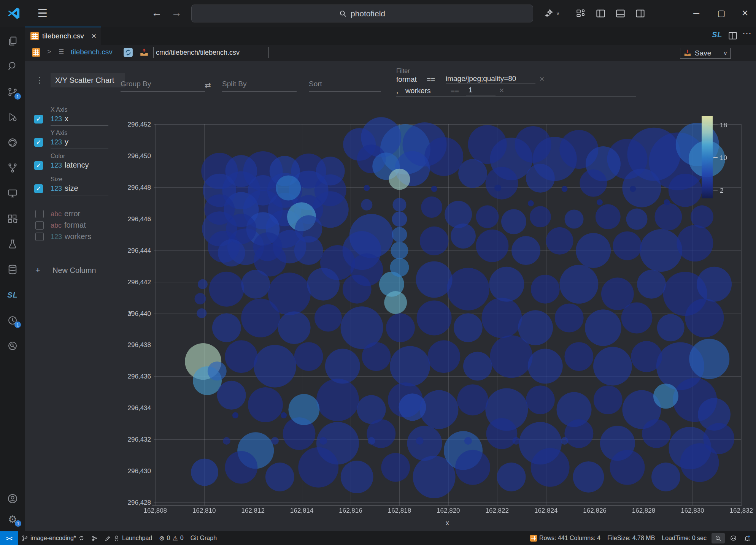 The width and height of the screenshot is (756, 545). Describe the element at coordinates (92, 52) in the screenshot. I see `breadcrumb-file-link: tilebench.csv` at that location.